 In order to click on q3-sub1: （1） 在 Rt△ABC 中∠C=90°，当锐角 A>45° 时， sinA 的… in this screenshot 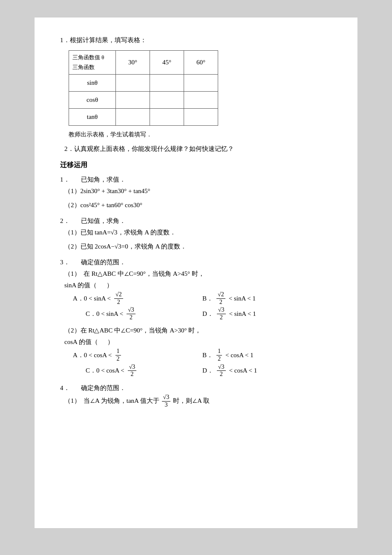, I will do `click(198, 295)`.